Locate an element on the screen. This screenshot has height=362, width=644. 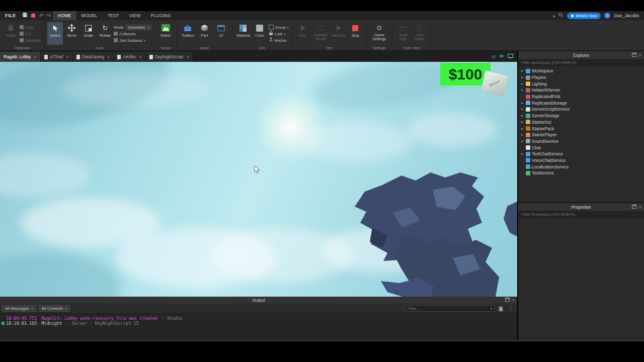
explorer-item-players: ▸Players is located at coordinates (581, 77).